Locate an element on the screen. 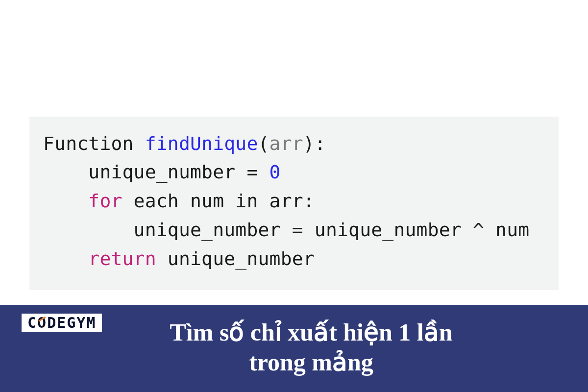  logo-codegym: CODEGYM is located at coordinates (62, 322).